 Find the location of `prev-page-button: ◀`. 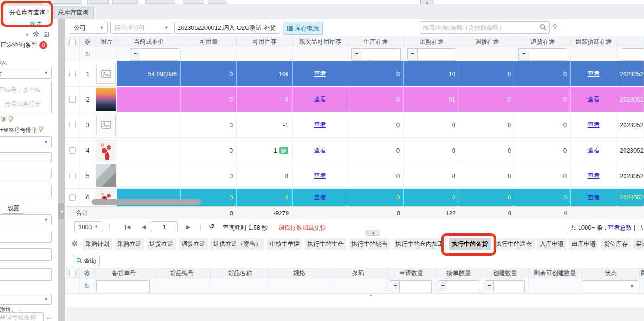

prev-page-button: ◀ is located at coordinates (144, 227).